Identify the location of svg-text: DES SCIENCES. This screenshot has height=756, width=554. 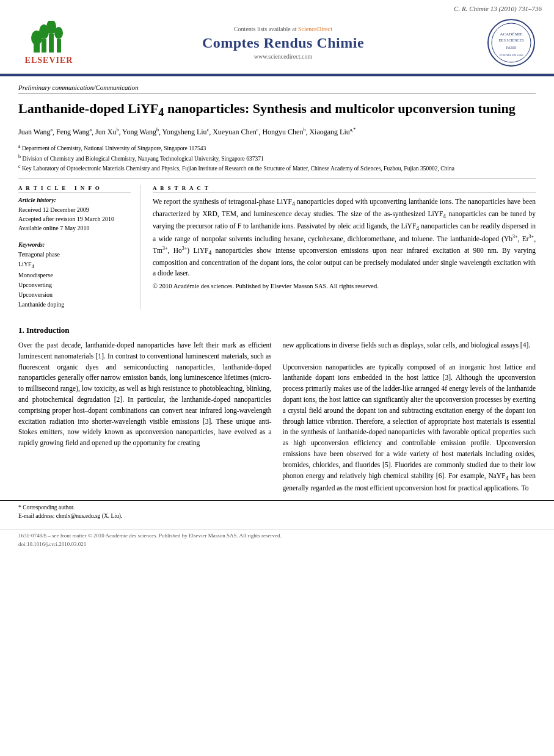
(511, 40).